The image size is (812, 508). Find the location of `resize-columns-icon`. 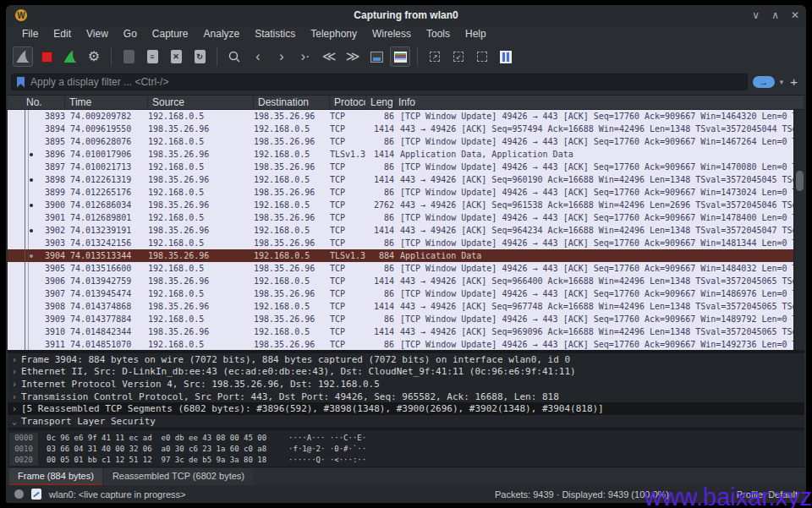

resize-columns-icon is located at coordinates (506, 57).